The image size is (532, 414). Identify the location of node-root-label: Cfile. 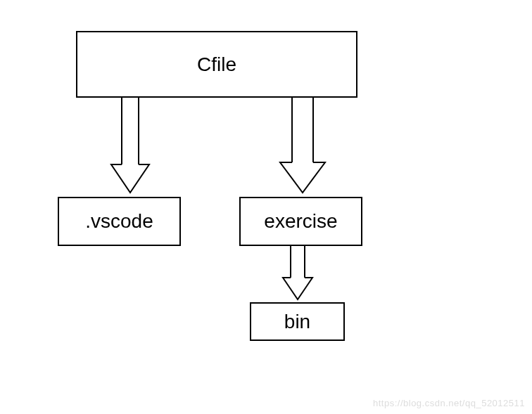
(217, 65).